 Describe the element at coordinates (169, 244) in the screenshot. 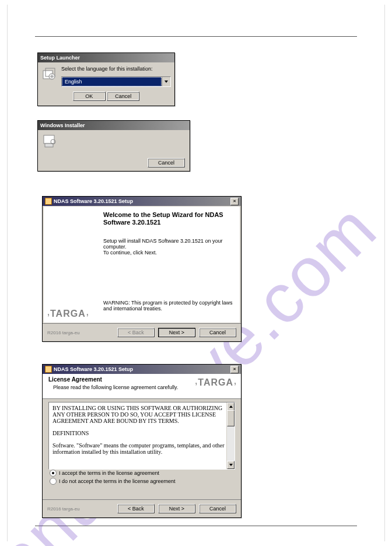

I see `wizard1-text1: Setup will install NDAS Software 3.20.15…` at that location.